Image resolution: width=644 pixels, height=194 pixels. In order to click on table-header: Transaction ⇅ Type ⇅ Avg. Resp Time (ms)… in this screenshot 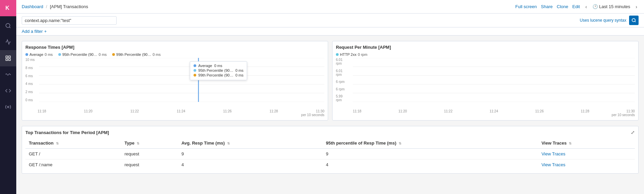, I will do `click(330, 143)`.